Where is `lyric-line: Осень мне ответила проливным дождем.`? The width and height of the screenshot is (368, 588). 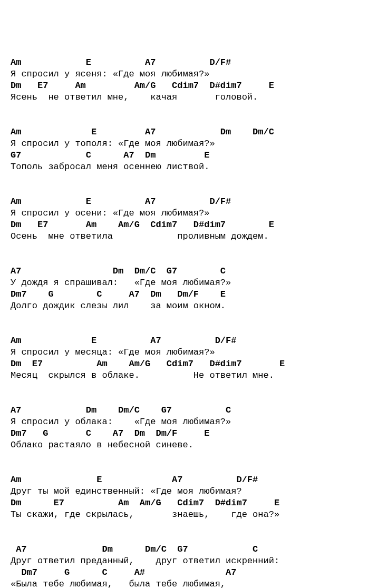
lyric-line: Осень мне ответила проливным дождем. is located at coordinates (189, 237).